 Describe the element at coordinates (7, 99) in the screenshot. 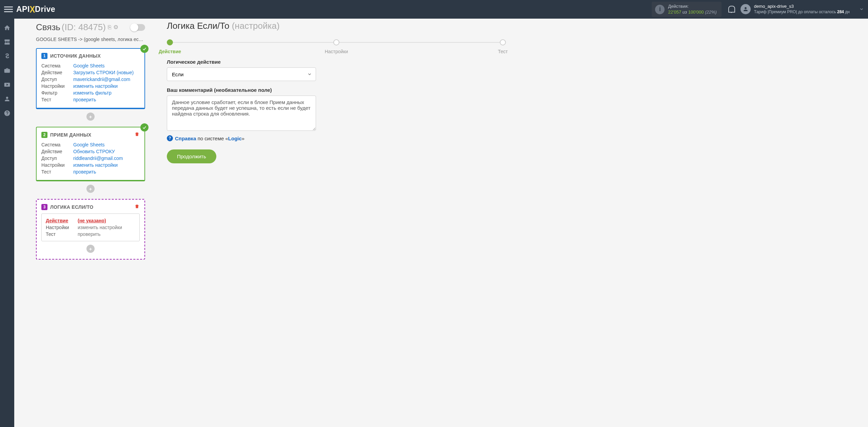

I see `sidebar-user` at that location.